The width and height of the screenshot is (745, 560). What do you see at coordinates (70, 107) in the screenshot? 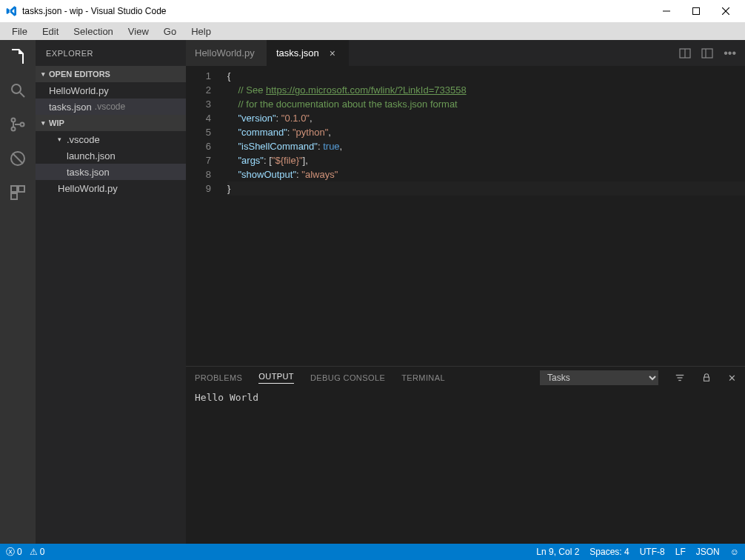
I see `open-editor-label: tasks.json` at bounding box center [70, 107].